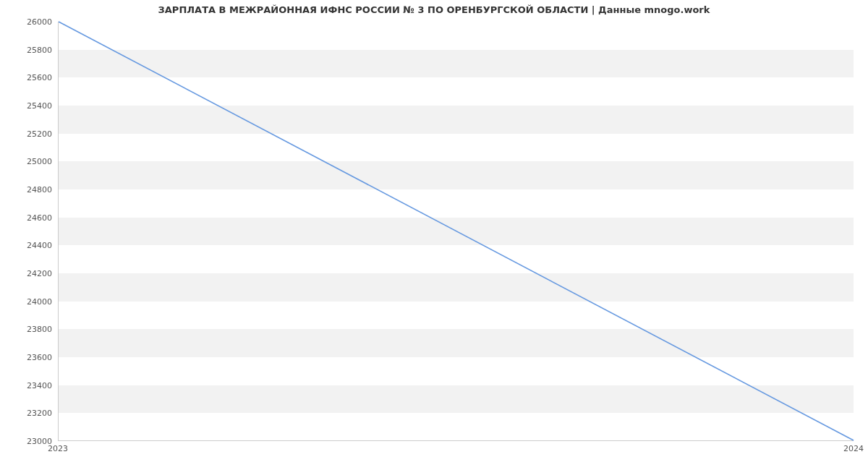  I want to click on y-tick-label: 25600, so click(30, 78).